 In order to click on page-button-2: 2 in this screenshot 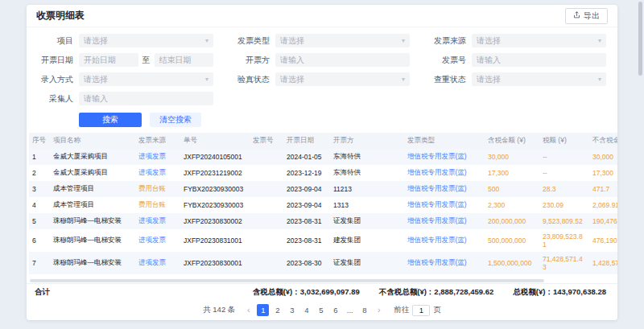, I will do `click(277, 310)`.